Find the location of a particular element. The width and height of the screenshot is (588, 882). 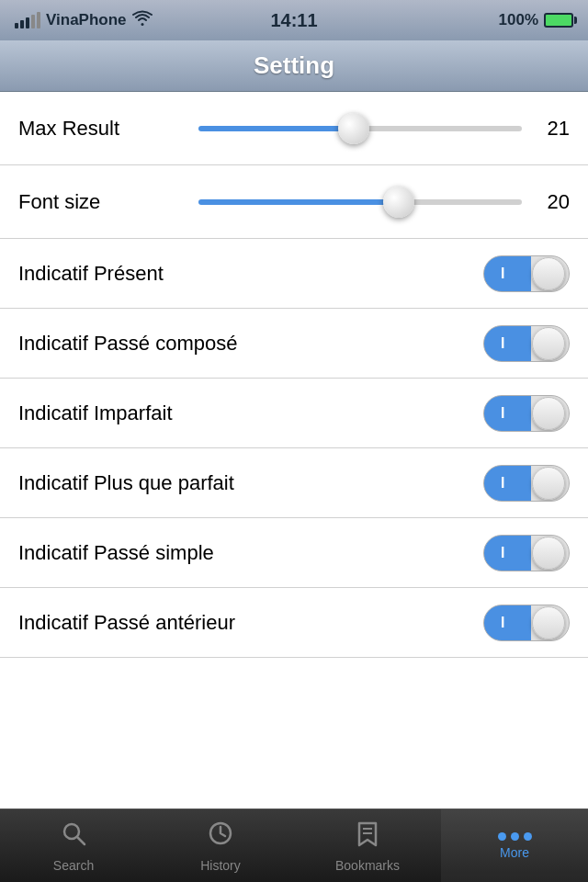

font-size-value: 20 is located at coordinates (553, 202).